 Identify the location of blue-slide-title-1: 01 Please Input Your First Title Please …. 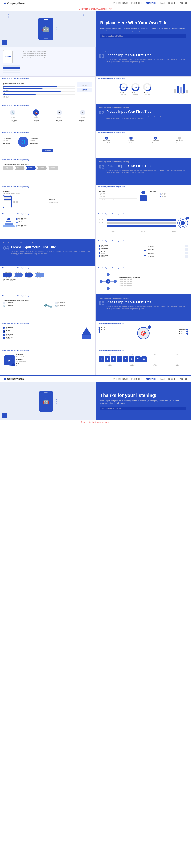
(143, 58).